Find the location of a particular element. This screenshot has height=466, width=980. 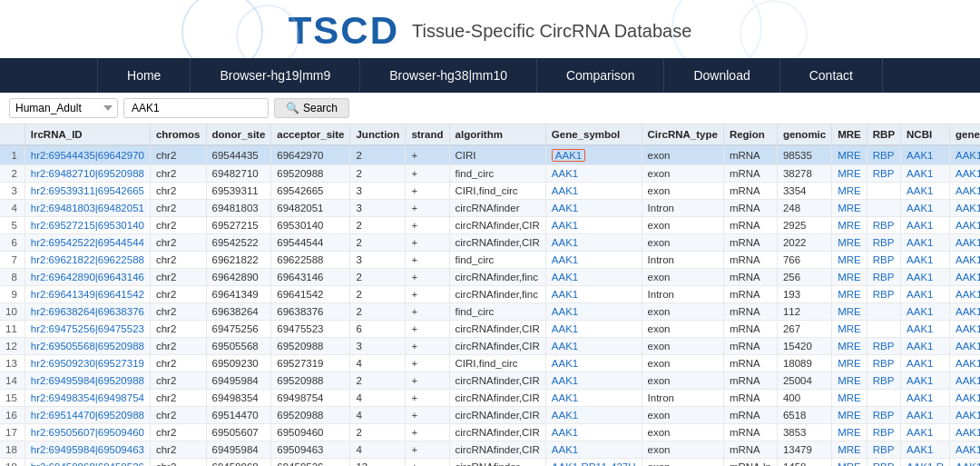

circrna-id-cell: hr2:69509230|69527319 is located at coordinates (87, 363).